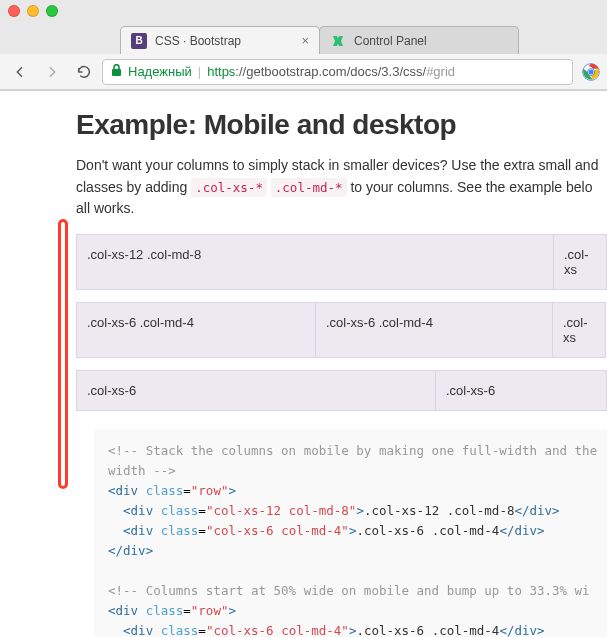 The height and width of the screenshot is (637, 607). Describe the element at coordinates (229, 188) in the screenshot. I see `code-inline: .col-xs-*` at that location.